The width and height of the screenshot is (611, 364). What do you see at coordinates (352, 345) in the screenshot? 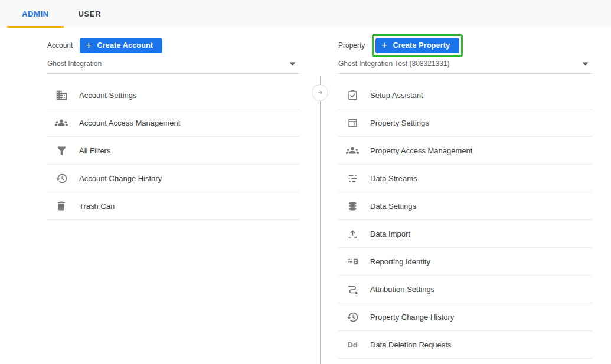
I see `dd-icon: Dd` at bounding box center [352, 345].